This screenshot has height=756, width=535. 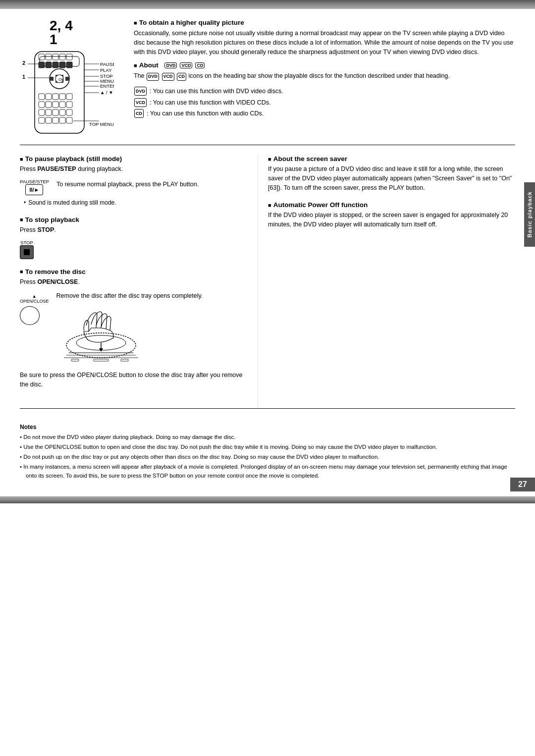 What do you see at coordinates (268, 457) in the screenshot?
I see `notes-item-3: • Do not push up on the disc tray or put…` at bounding box center [268, 457].